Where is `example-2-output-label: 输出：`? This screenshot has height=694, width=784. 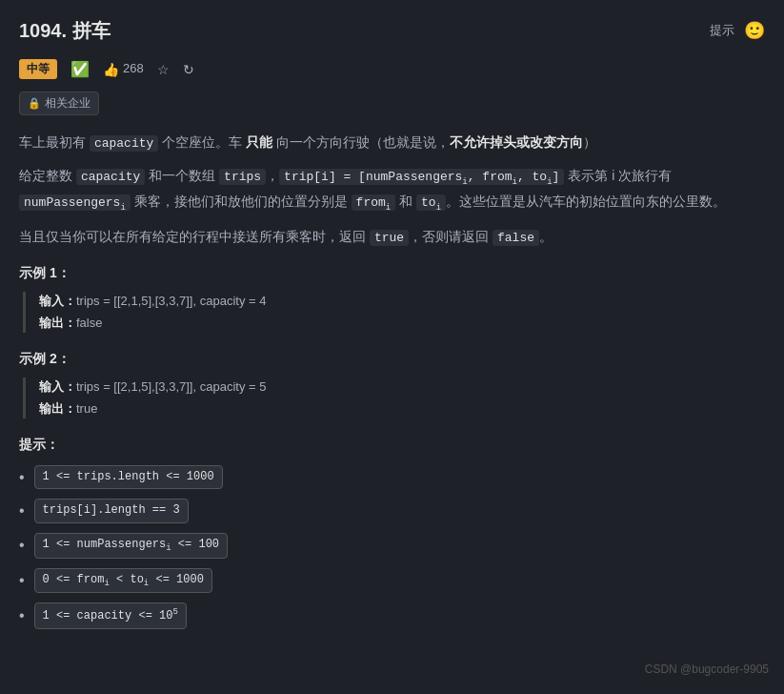
example-2-output-label: 输出： is located at coordinates (57, 408).